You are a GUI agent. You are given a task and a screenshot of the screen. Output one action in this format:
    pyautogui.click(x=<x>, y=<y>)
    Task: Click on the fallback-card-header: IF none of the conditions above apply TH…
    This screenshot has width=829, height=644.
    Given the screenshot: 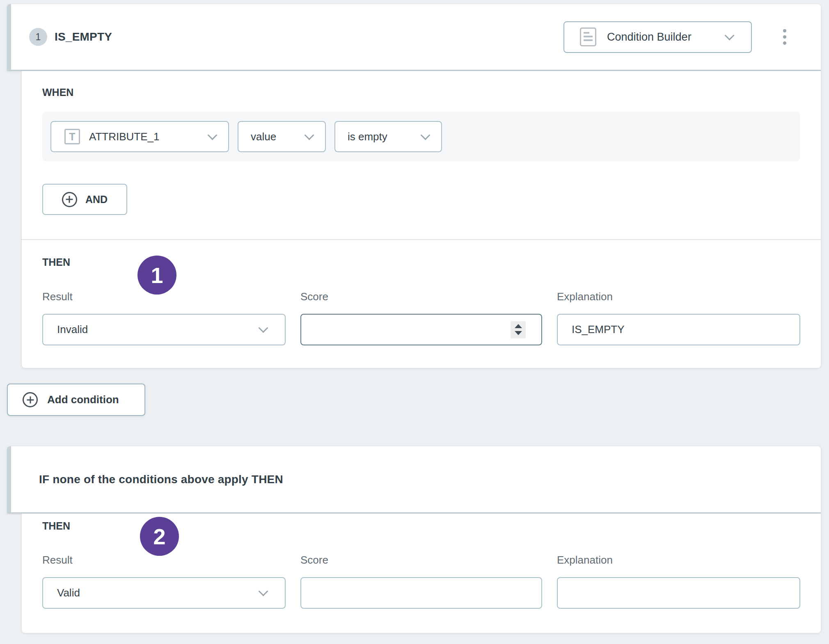 What is the action you would take?
    pyautogui.click(x=414, y=480)
    